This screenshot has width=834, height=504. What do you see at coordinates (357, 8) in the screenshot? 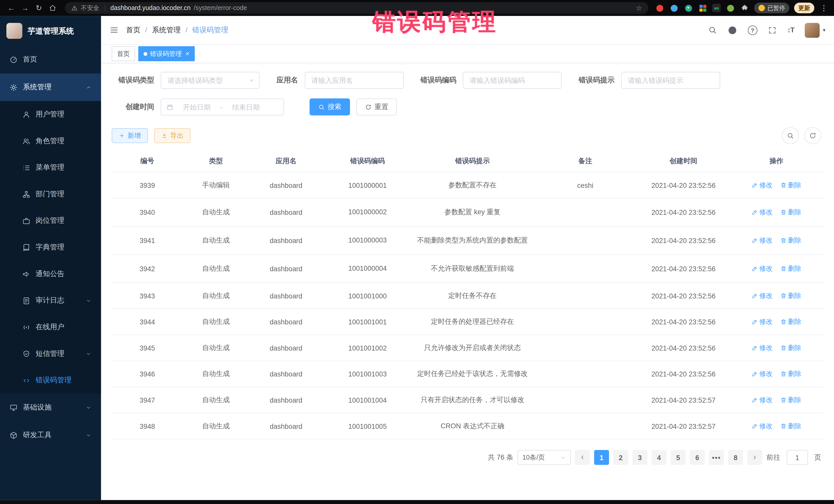
I see `browser-url-bar: 不安全 dashboard.yudao.iocoder.cn/system/er…` at bounding box center [357, 8].